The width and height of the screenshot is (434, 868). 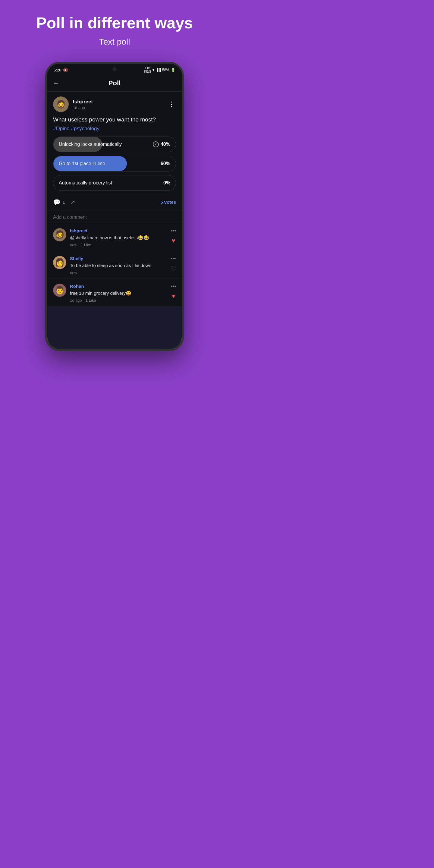 I want to click on comment-1-text: @shelly lmao, how is that useless😂😂, so click(x=119, y=238).